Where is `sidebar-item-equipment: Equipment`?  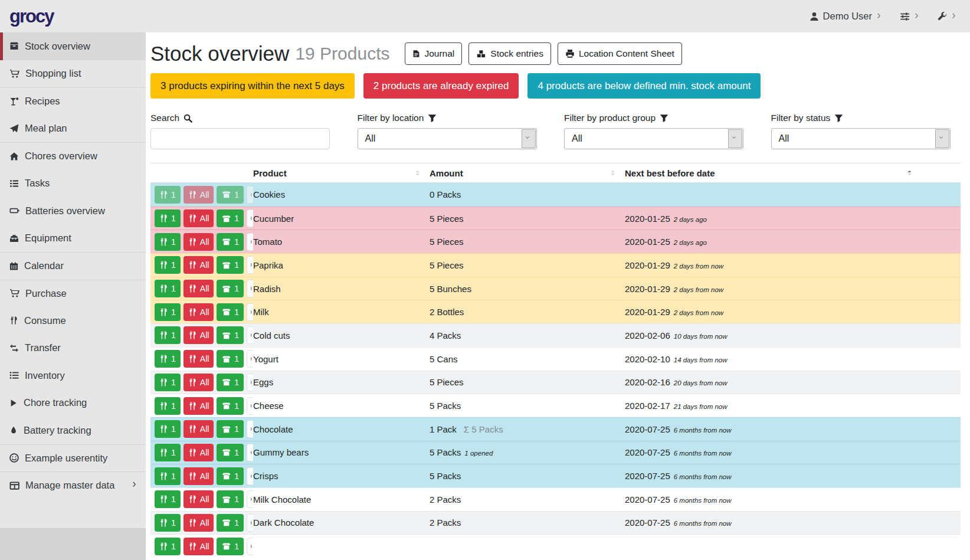 sidebar-item-equipment: Equipment is located at coordinates (73, 238).